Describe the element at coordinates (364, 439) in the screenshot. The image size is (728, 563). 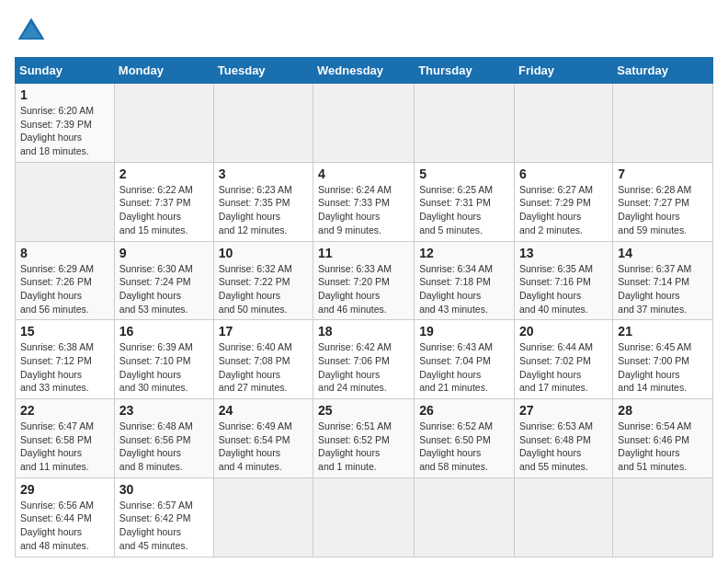
I see `calendar-week-5: 22Sunrise: 6:47 AMSunset: 6:58 PMDayligh…` at that location.